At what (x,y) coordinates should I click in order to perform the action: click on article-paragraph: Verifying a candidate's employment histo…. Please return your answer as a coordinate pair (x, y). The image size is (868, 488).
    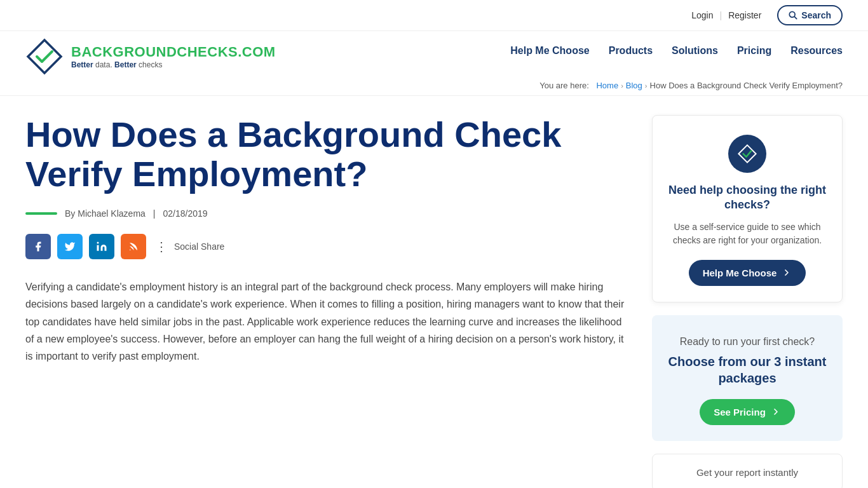
    Looking at the image, I should click on (326, 322).